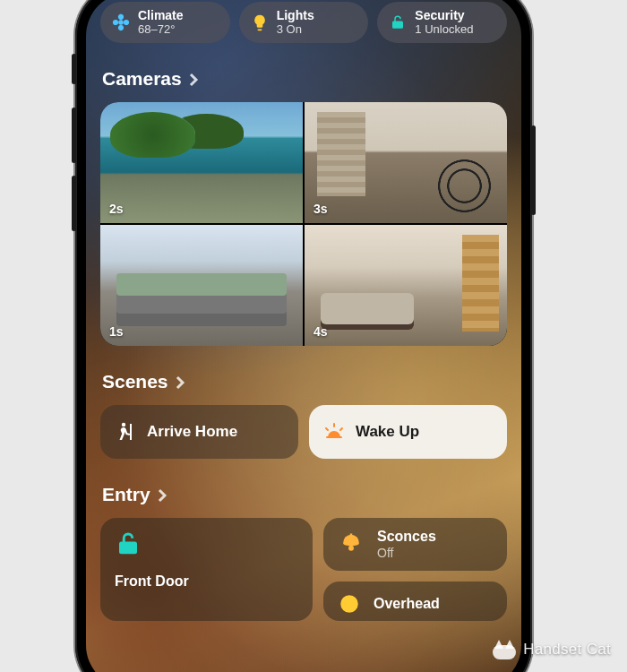  Describe the element at coordinates (304, 432) in the screenshot. I see `scenes-row: Arrive Home Wake Up` at that location.